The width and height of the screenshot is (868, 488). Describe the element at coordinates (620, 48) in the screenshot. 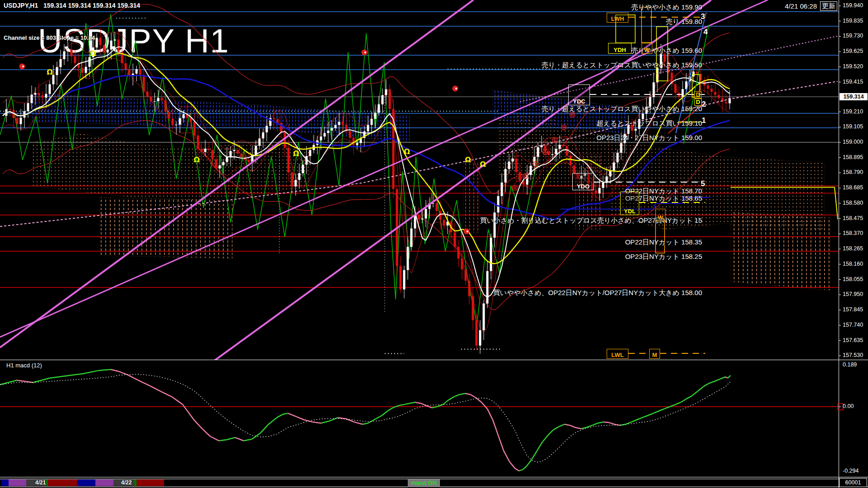

I see `marker-box-ydh: YDH` at that location.